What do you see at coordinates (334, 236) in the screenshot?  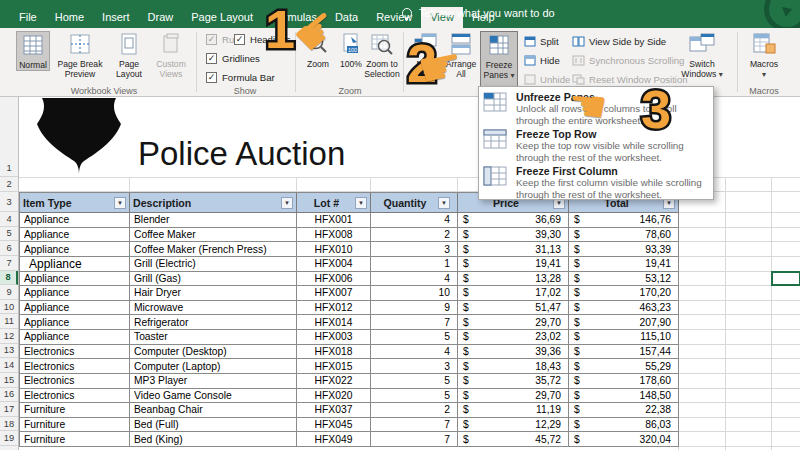 I see `cell: HFX008` at bounding box center [334, 236].